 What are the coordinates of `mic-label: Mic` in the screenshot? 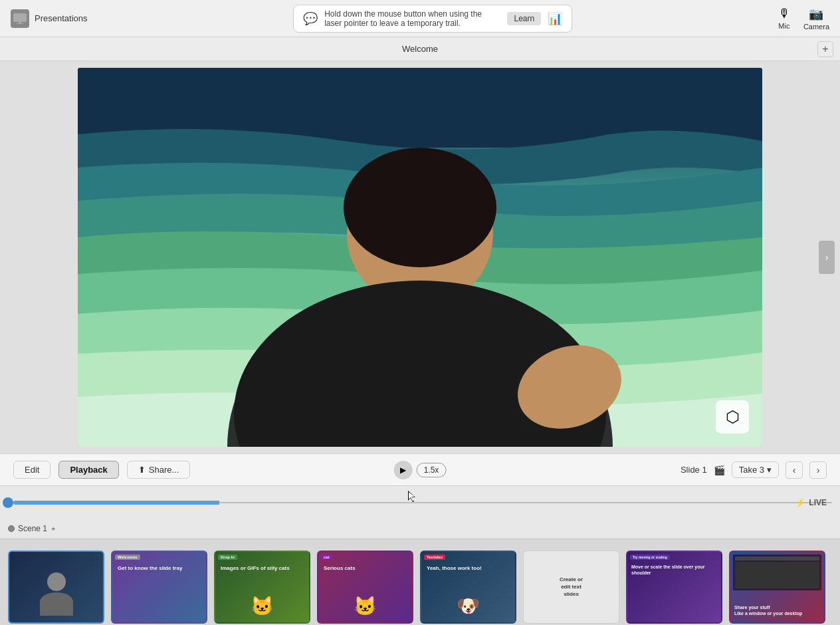 It's located at (784, 26).